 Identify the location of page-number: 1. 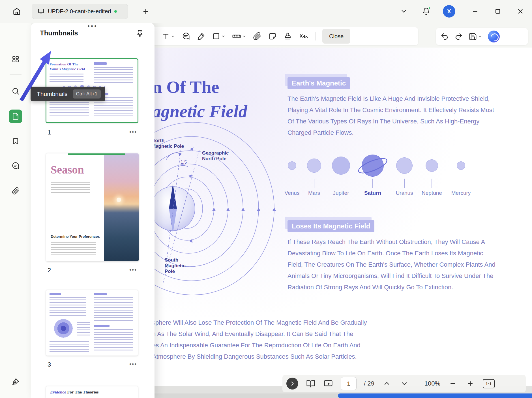
(49, 132).